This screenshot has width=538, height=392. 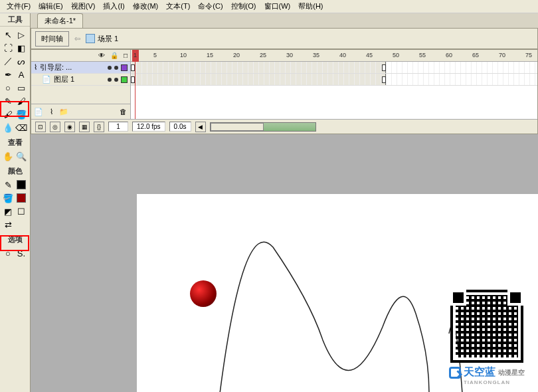 What do you see at coordinates (50, 7) in the screenshot?
I see `menu-edit: 编辑(E)` at bounding box center [50, 7].